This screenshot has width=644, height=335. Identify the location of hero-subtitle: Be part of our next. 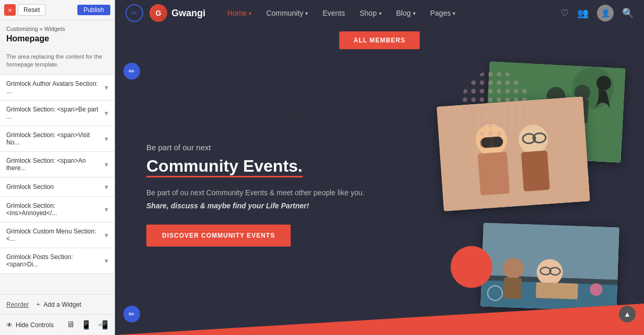
(255, 148).